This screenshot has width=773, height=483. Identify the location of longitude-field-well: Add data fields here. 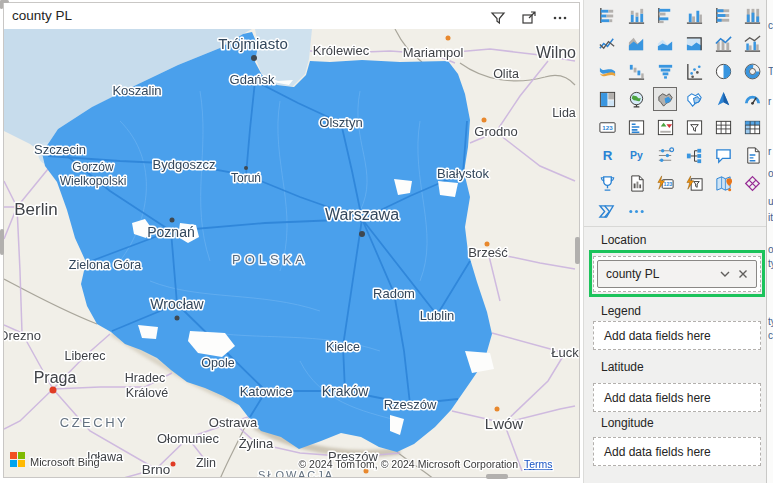
(677, 452).